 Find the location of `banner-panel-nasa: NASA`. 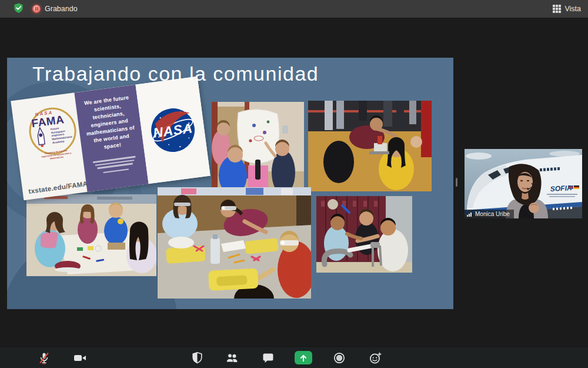

banner-panel-nasa: NASA is located at coordinates (173, 130).